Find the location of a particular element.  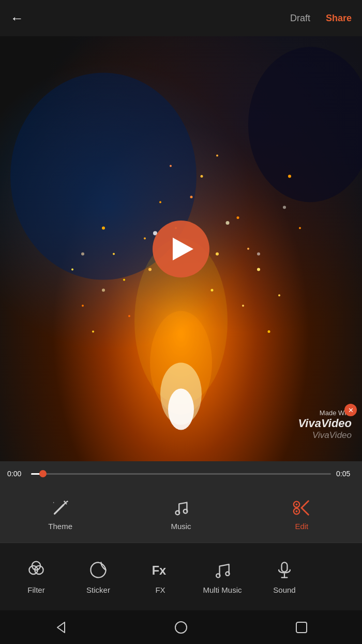

secondary-item-sound: Sound is located at coordinates (284, 577).